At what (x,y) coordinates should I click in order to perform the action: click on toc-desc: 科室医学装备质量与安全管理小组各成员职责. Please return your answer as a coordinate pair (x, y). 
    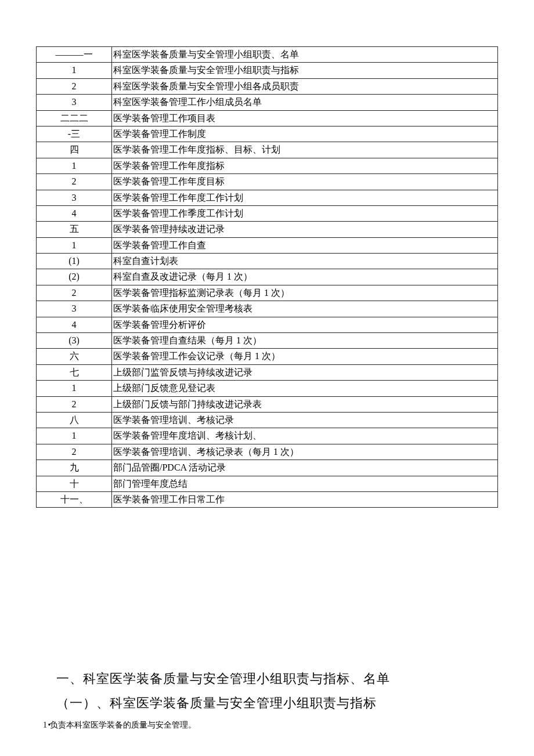
    Looking at the image, I should click on (305, 86).